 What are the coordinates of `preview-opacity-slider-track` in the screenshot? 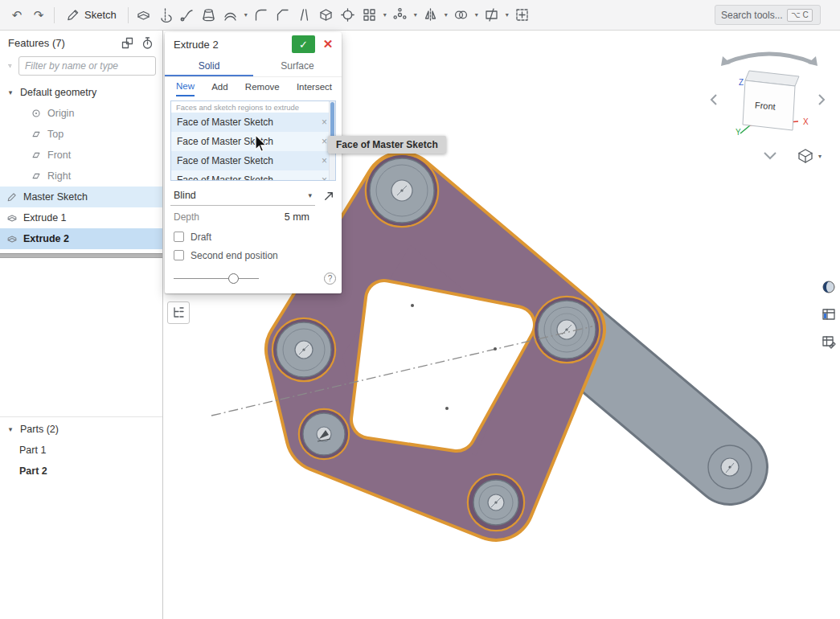 It's located at (216, 278).